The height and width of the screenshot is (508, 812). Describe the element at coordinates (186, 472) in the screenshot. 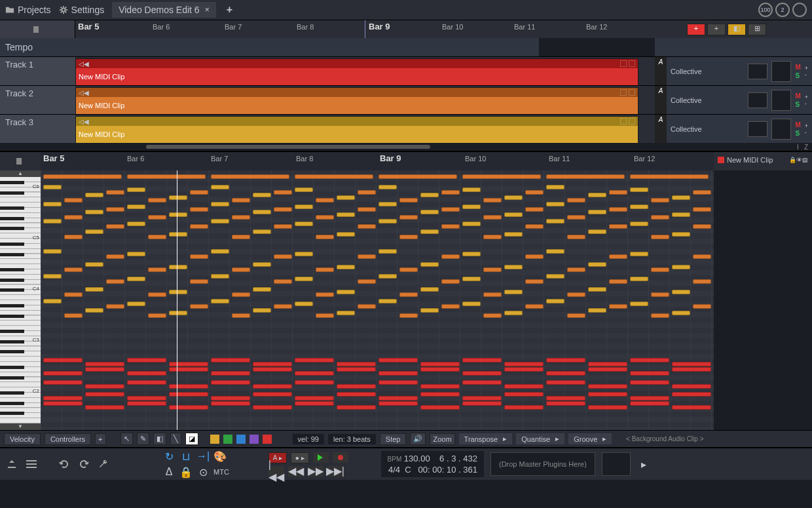

I see `lock-icon: 🔒` at that location.